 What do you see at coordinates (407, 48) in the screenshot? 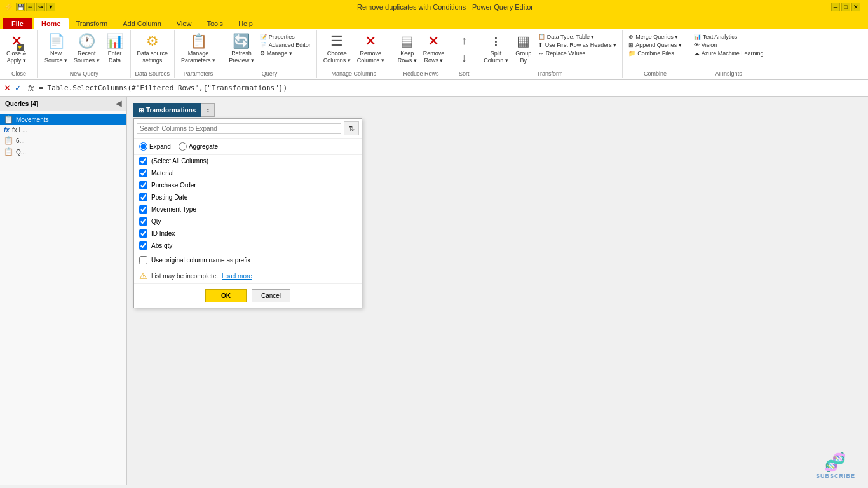
I see `keep-rows-button: ▤ KeepRows ▾` at bounding box center [407, 48].